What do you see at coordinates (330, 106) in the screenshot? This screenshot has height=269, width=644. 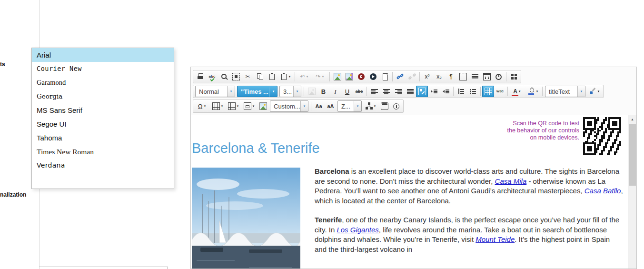 I see `lowercase-button: aA` at bounding box center [330, 106].